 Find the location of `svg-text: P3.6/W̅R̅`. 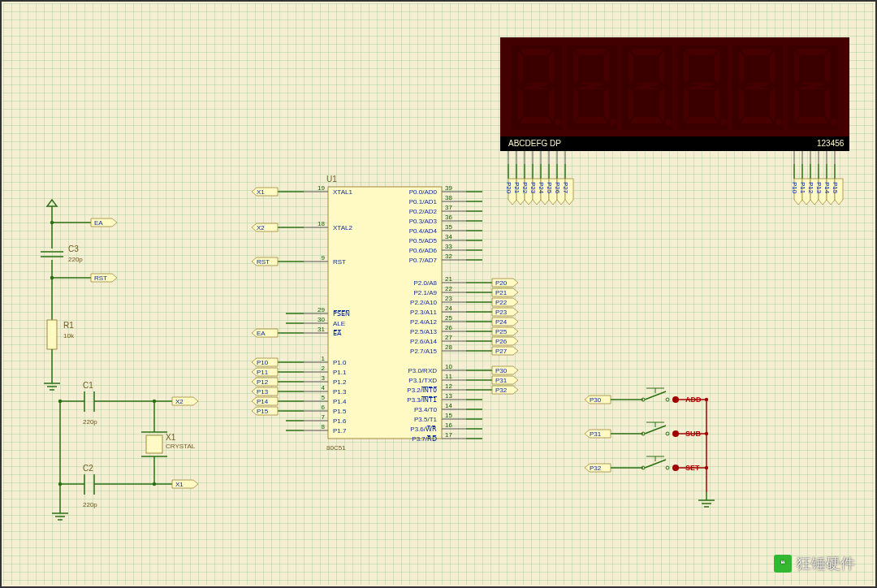

svg-text: P3.6/W̅R̅ is located at coordinates (424, 429).